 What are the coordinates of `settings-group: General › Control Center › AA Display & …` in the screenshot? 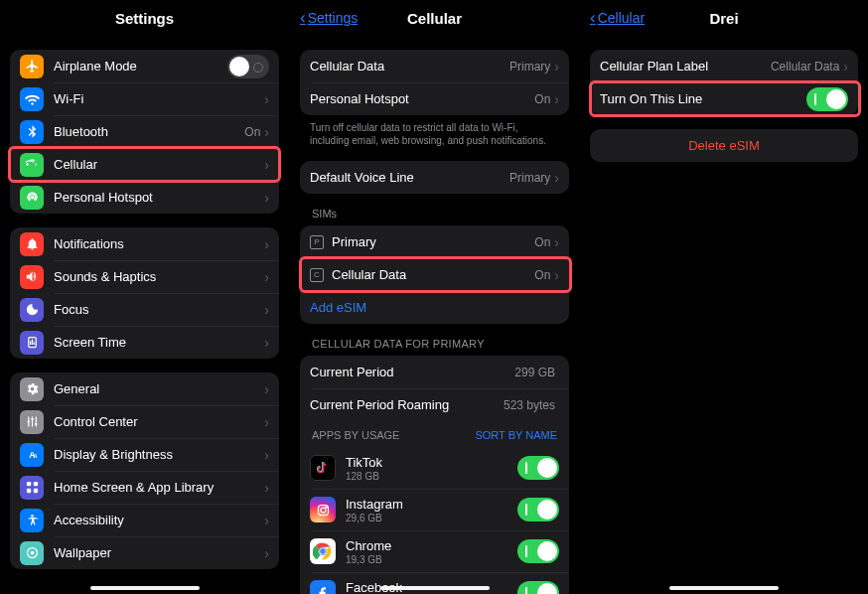 It's located at (145, 471).